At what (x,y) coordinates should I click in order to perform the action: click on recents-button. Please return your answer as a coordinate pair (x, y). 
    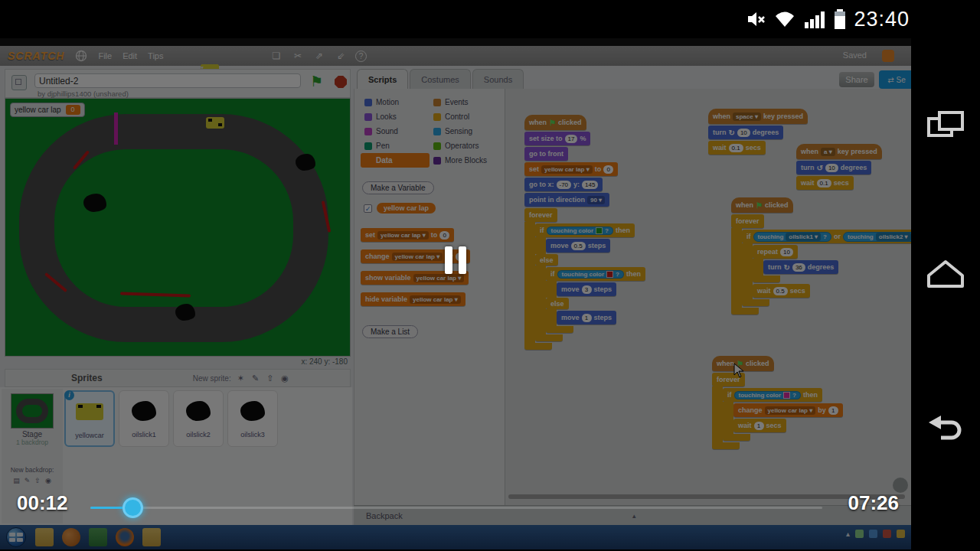
    Looking at the image, I should click on (946, 126).